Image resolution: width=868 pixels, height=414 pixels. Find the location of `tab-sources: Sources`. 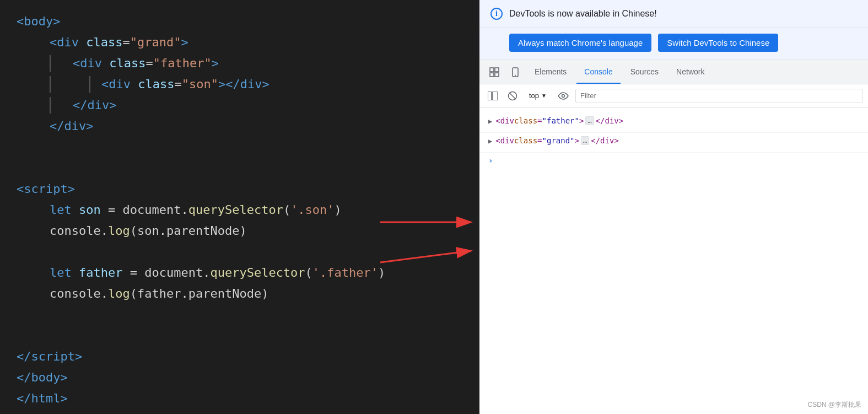

tab-sources: Sources is located at coordinates (645, 72).